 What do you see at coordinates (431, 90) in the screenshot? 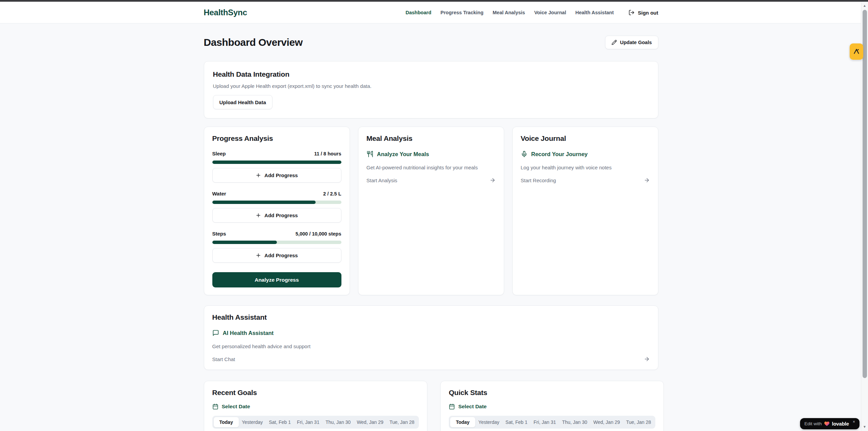
I see `health-data-integration-card: Health Data Integration Upload your Appl…` at bounding box center [431, 90].